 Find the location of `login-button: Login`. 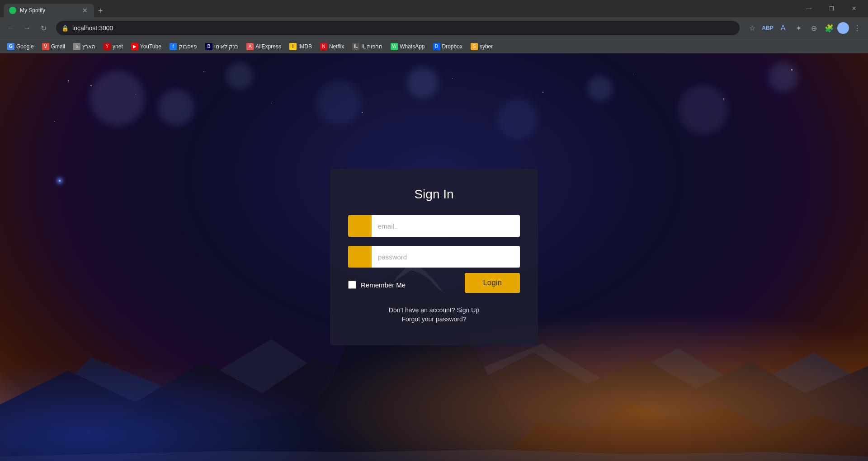

login-button: Login is located at coordinates (492, 283).